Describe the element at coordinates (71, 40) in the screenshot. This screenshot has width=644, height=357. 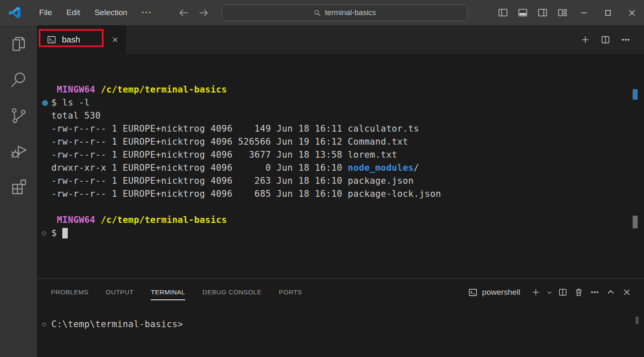
I see `tab-label: bash` at that location.